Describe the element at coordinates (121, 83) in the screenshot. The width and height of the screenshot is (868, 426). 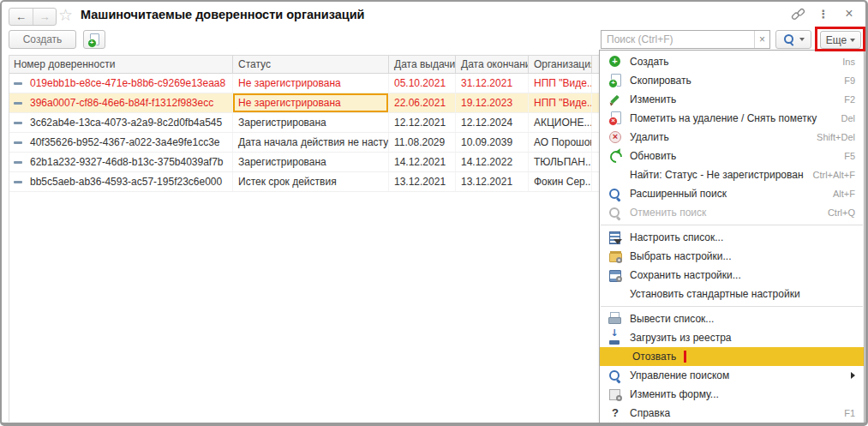
I see `cell-number: 019ebb1b-e8ce-471e-b8b6-c9269e13eaa8` at that location.